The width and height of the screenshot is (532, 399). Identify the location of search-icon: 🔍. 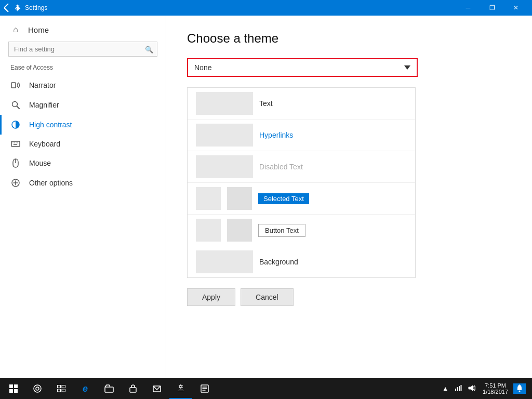
(149, 49).